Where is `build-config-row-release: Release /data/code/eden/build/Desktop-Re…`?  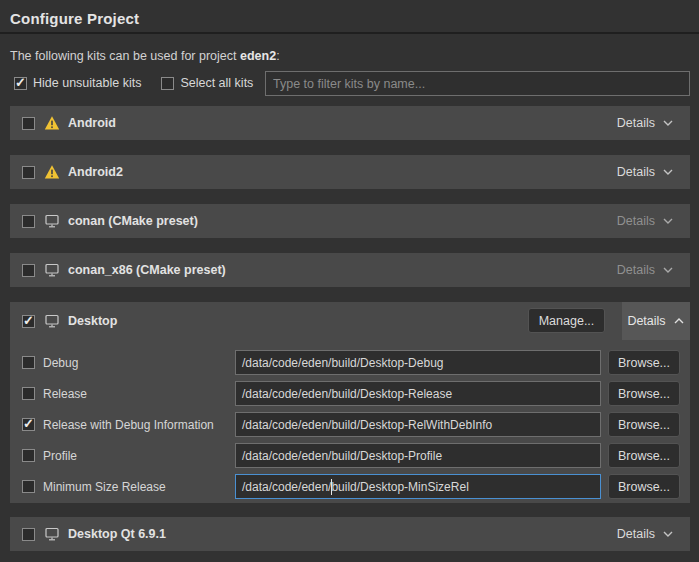
build-config-row-release: Release /data/code/eden/build/Desktop-Re… is located at coordinates (350, 394).